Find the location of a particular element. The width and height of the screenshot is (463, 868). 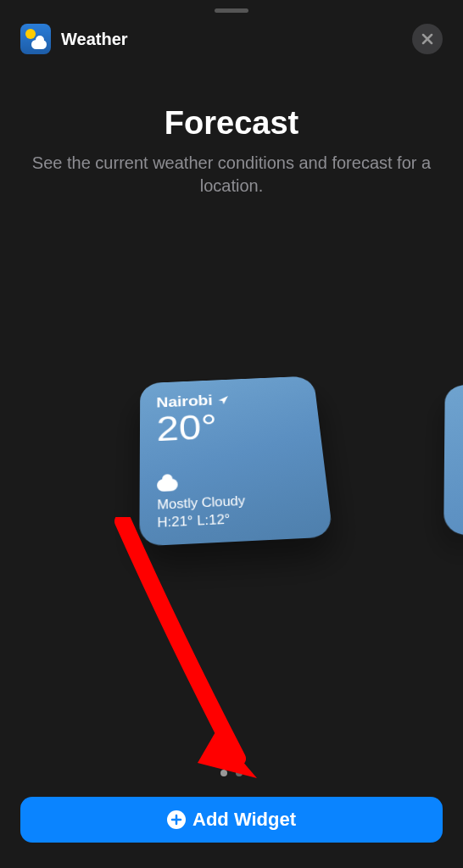

pagination-dots is located at coordinates (232, 773).